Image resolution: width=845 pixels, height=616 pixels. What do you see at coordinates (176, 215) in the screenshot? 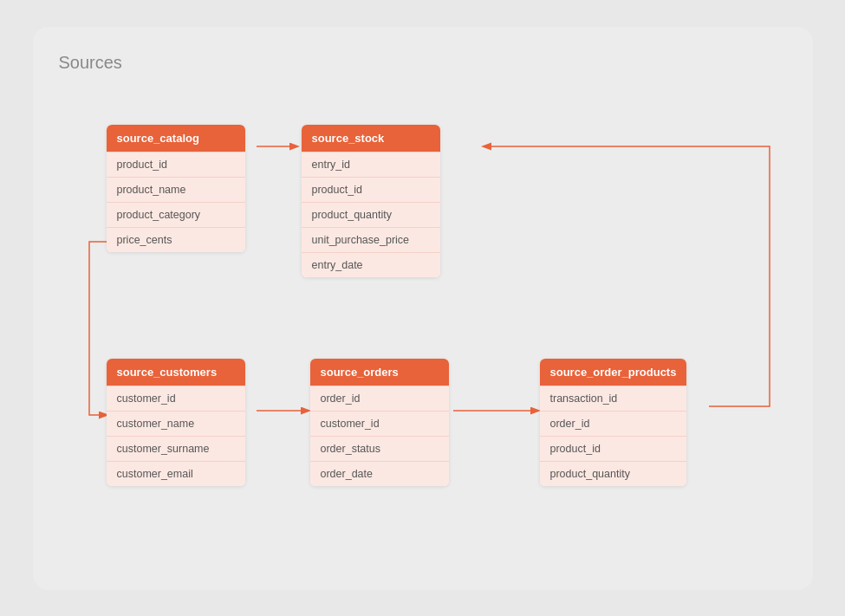
I see `table-row: product_category` at bounding box center [176, 215].